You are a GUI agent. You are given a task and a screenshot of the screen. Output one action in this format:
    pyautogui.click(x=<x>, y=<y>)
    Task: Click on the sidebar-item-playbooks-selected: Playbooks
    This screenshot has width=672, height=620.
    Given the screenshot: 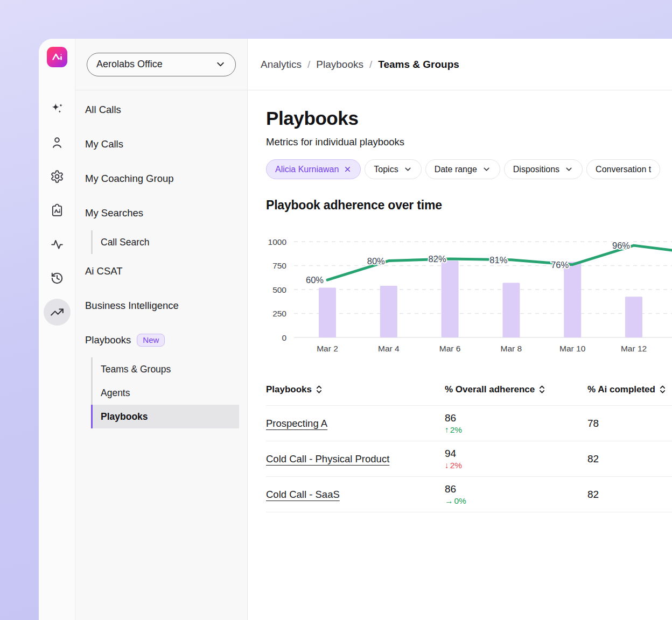 What is the action you would take?
    pyautogui.click(x=165, y=417)
    